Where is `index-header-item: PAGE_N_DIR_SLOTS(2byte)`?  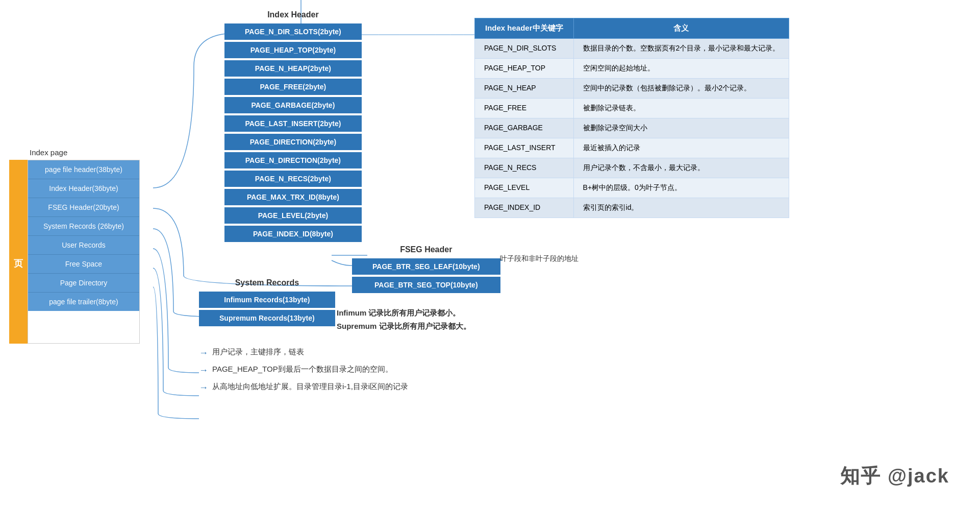 index-header-item: PAGE_N_DIR_SLOTS(2byte) is located at coordinates (293, 32).